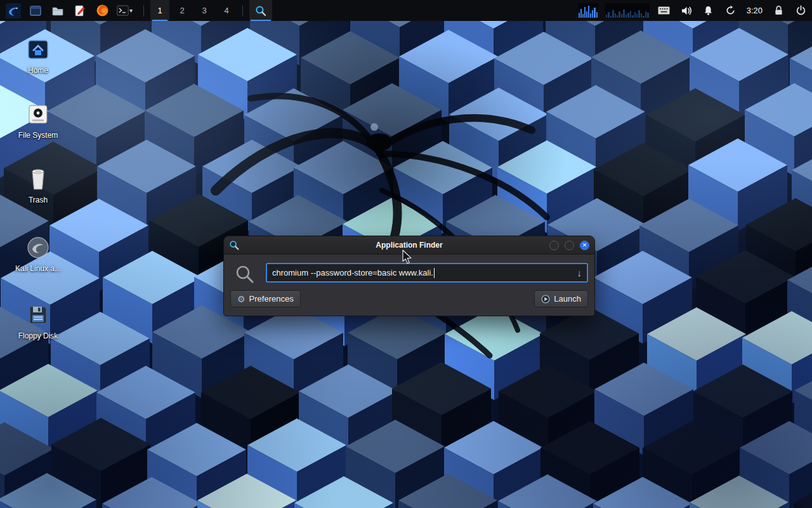  Describe the element at coordinates (38, 136) in the screenshot. I see `desktop-icon-label: File System` at that location.